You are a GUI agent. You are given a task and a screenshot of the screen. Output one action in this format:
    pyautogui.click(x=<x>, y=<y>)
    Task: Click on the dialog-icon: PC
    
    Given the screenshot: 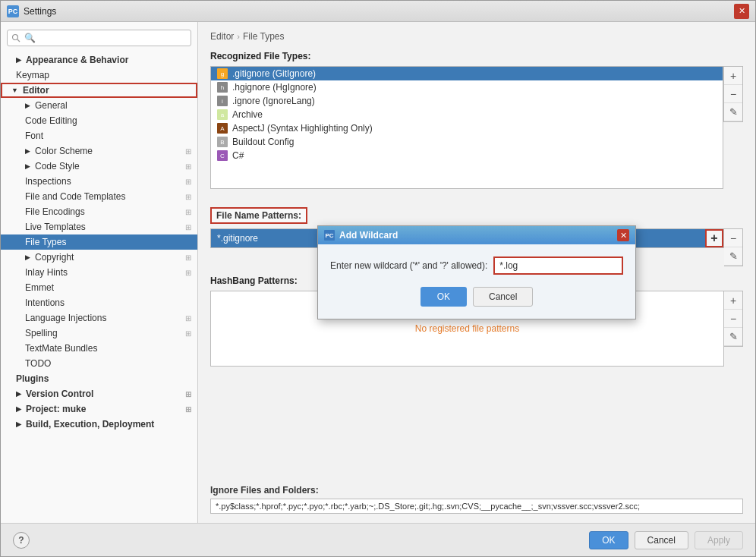 What is the action you would take?
    pyautogui.click(x=329, y=235)
    